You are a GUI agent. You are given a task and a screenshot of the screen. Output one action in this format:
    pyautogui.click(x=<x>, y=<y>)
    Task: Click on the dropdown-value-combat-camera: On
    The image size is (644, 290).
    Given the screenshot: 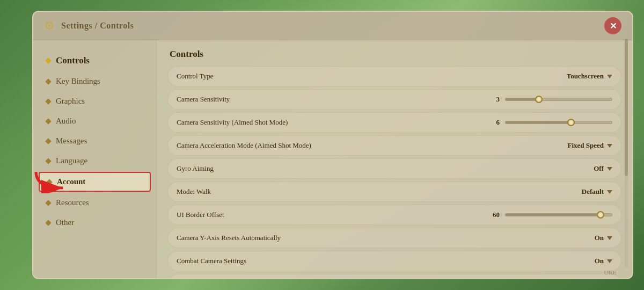 What is the action you would take?
    pyautogui.click(x=599, y=261)
    